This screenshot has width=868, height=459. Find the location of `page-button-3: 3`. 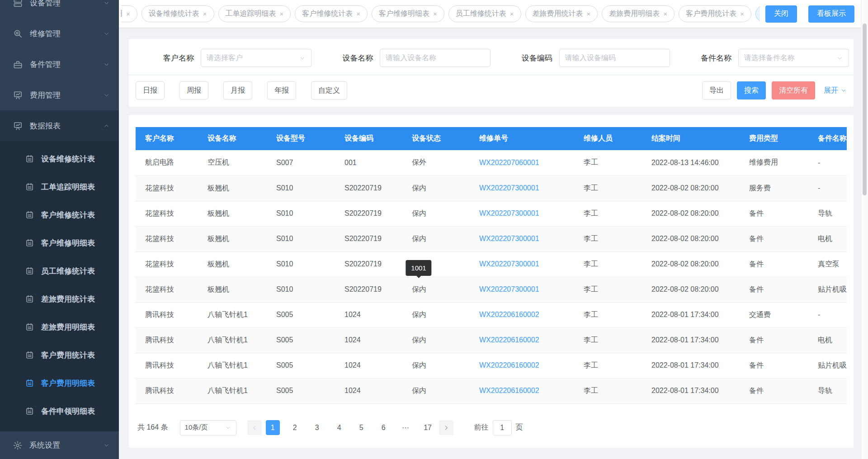

page-button-3: 3 is located at coordinates (317, 428).